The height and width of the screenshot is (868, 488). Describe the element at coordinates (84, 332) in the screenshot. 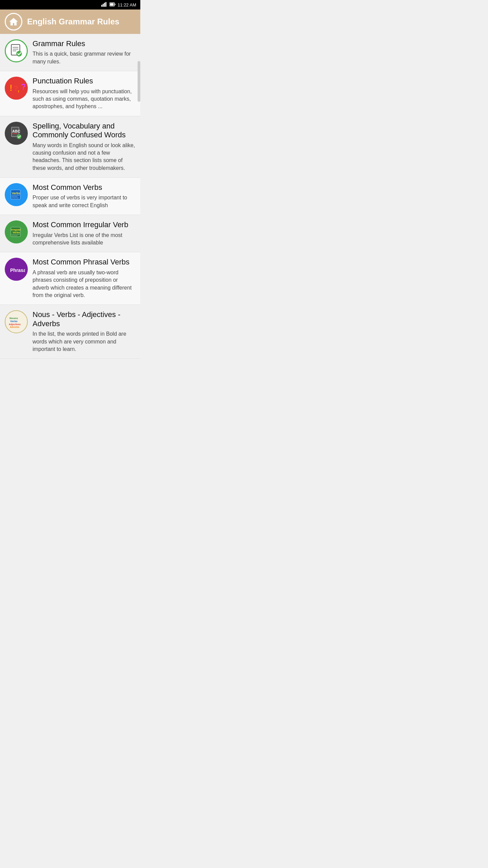

I see `nouns-verbs-text: Nous - Verbs - Adjectives - Adverbs In t…` at that location.